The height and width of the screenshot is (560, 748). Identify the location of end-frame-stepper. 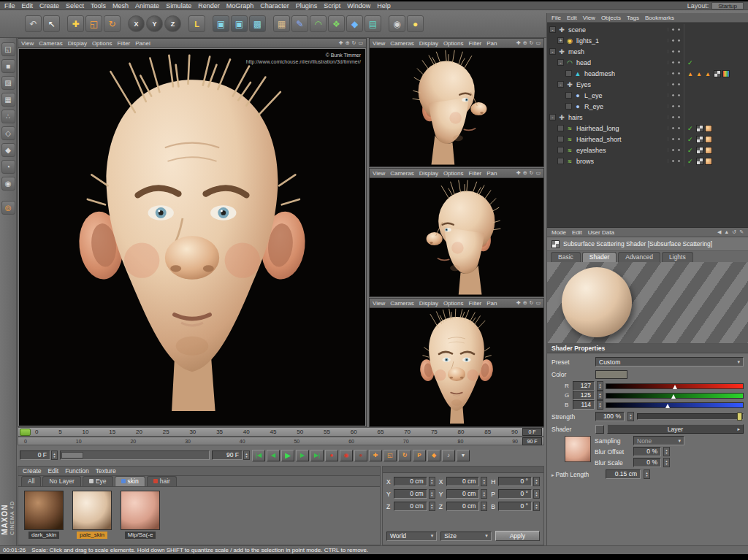
(247, 456).